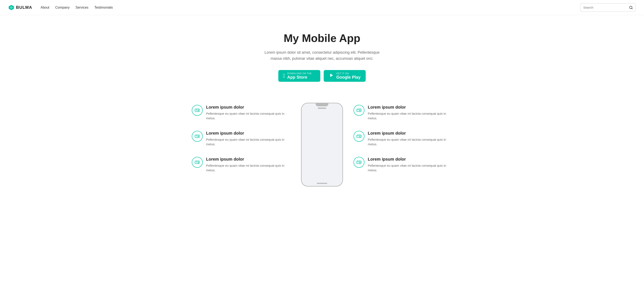 This screenshot has width=644, height=304. I want to click on feature-title-right-2: Lorem ipsum dolor, so click(410, 133).